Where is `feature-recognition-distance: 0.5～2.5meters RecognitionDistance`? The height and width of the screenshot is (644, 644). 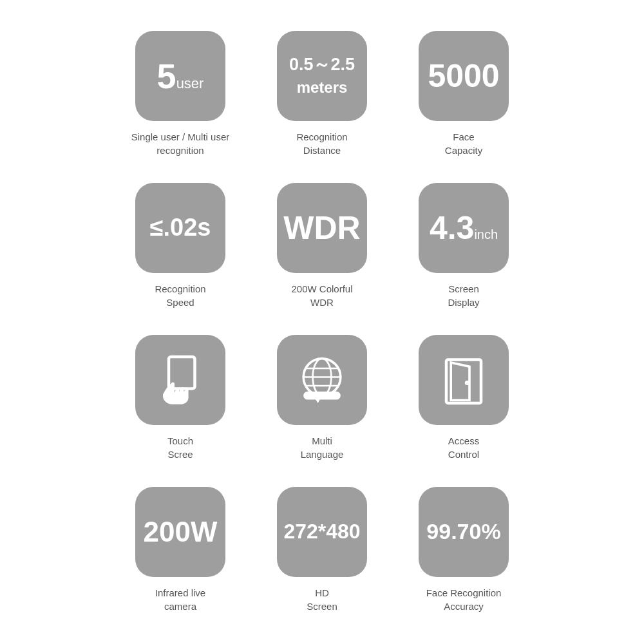
feature-recognition-distance: 0.5～2.5meters RecognitionDistance is located at coordinates (322, 94).